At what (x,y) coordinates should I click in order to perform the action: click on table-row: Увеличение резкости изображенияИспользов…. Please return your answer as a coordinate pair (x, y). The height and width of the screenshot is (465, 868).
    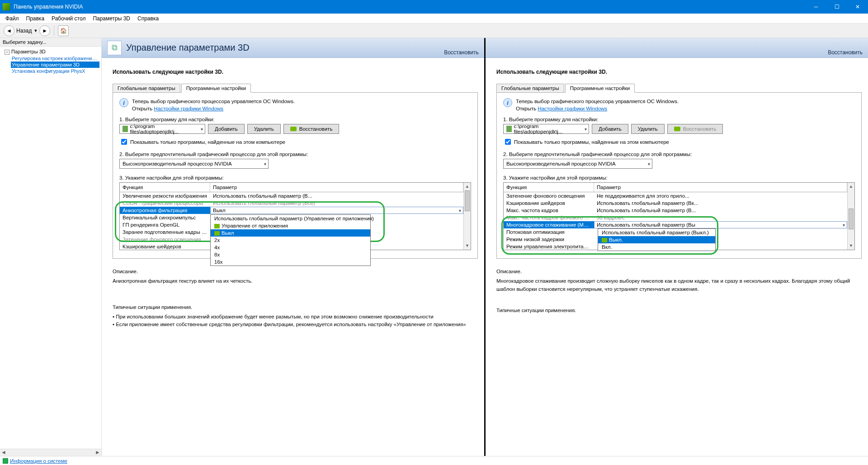
    Looking at the image, I should click on (292, 196).